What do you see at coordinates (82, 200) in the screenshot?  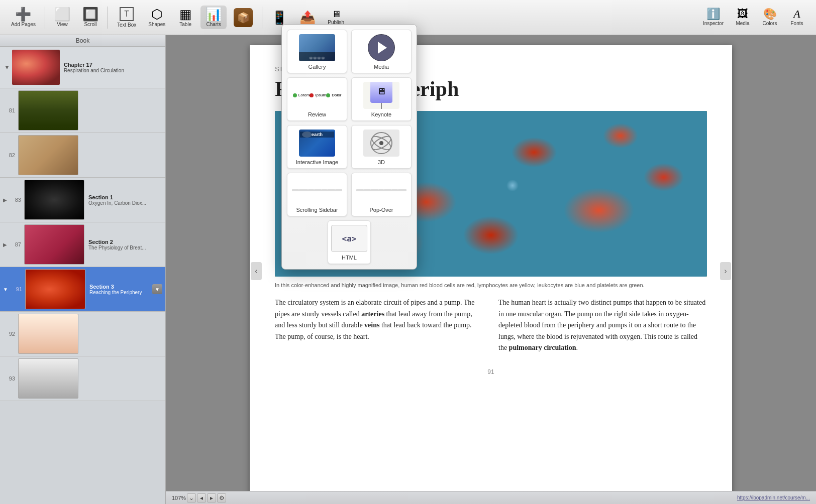 I see `sidebar-page-83: ▶ 83 Section 1 Oxygen In, Carbon Diox...` at bounding box center [82, 200].